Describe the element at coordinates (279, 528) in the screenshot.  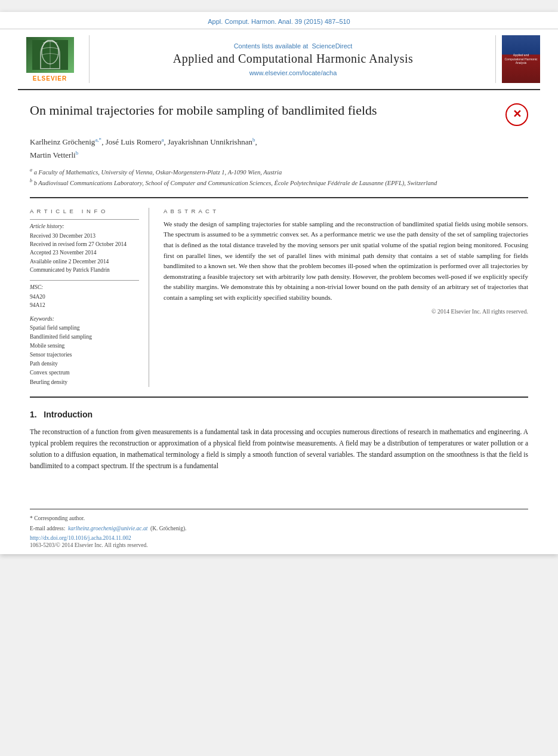
I see `email-note: E-mail address: karlheinz.groechenig@uni…` at that location.